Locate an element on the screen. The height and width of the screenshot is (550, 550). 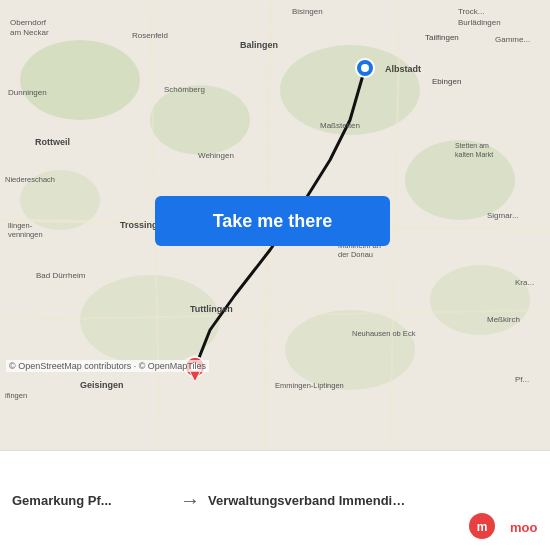
svg-text: Bad Dürrheim is located at coordinates (61, 276).